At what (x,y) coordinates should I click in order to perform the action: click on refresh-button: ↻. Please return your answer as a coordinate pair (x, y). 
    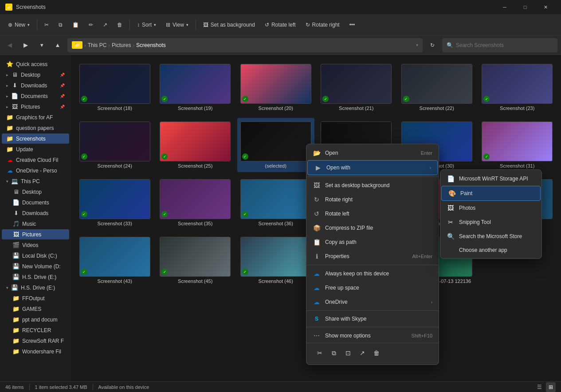
    Looking at the image, I should click on (432, 45).